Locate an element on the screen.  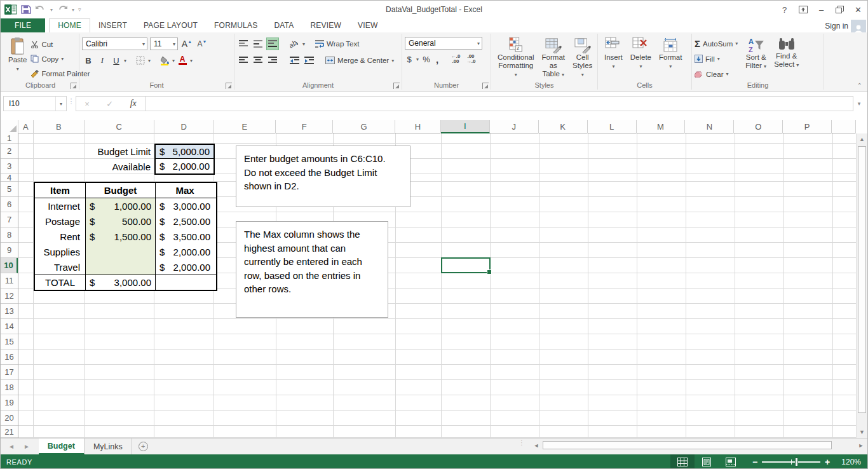
fill-dropdown-icon: ▾ is located at coordinates (719, 58).